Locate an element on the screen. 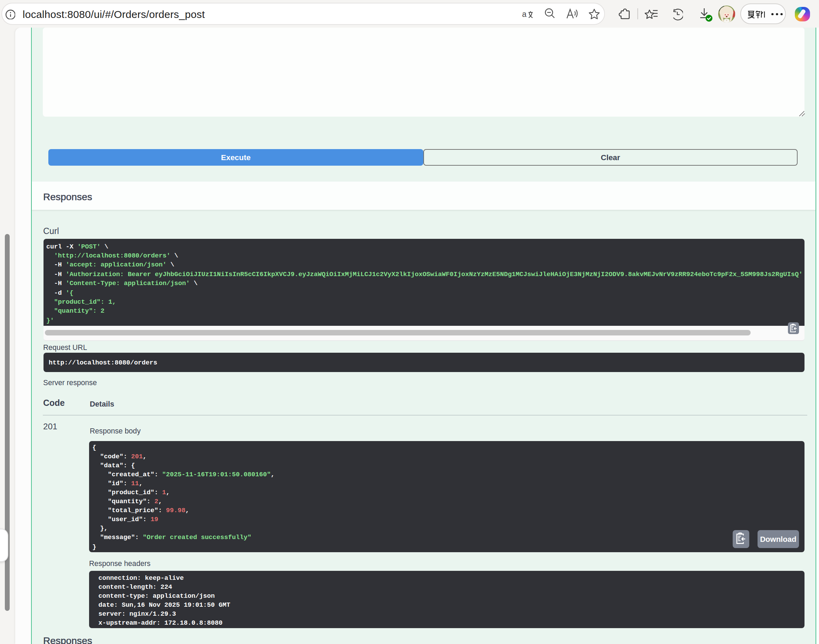 The width and height of the screenshot is (819, 644). svg-text: a is located at coordinates (524, 14).